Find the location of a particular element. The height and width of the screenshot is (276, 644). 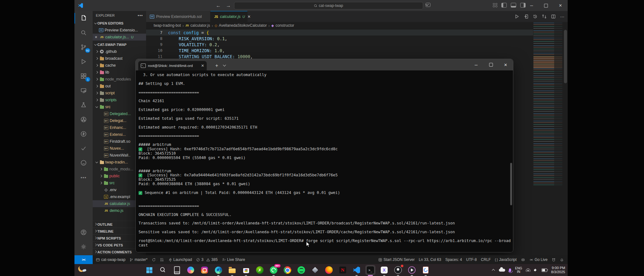

activity-thunder-client is located at coordinates (84, 134).